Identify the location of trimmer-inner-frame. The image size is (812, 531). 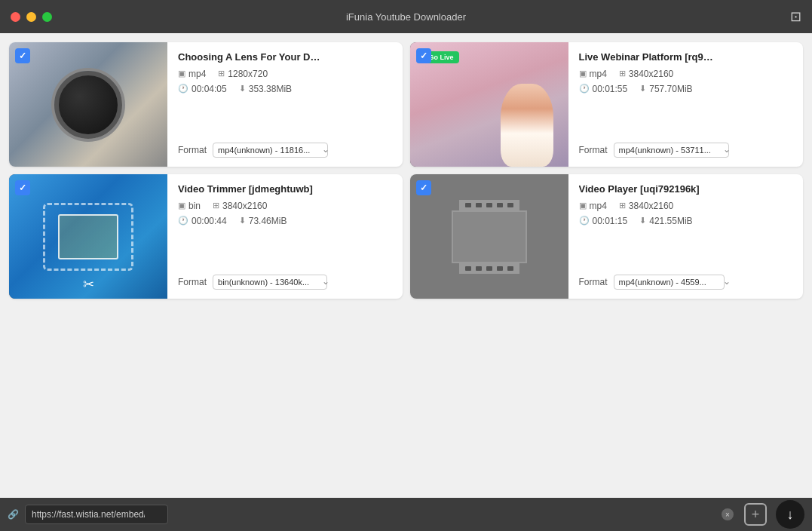
(88, 237).